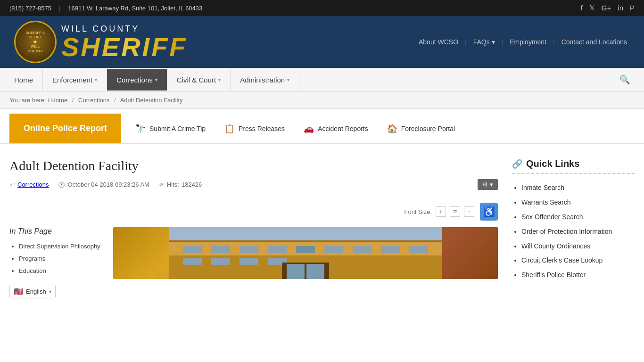 This screenshot has width=644, height=362. I want to click on breadcrumb-home: Home, so click(59, 100).